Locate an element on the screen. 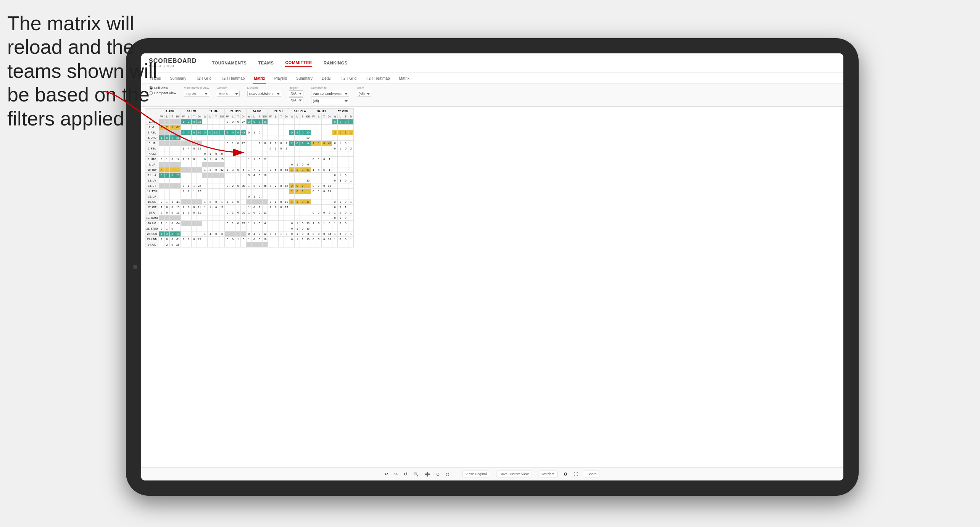  sub-tab-h2h-grid1: H2H Grid is located at coordinates (203, 79).